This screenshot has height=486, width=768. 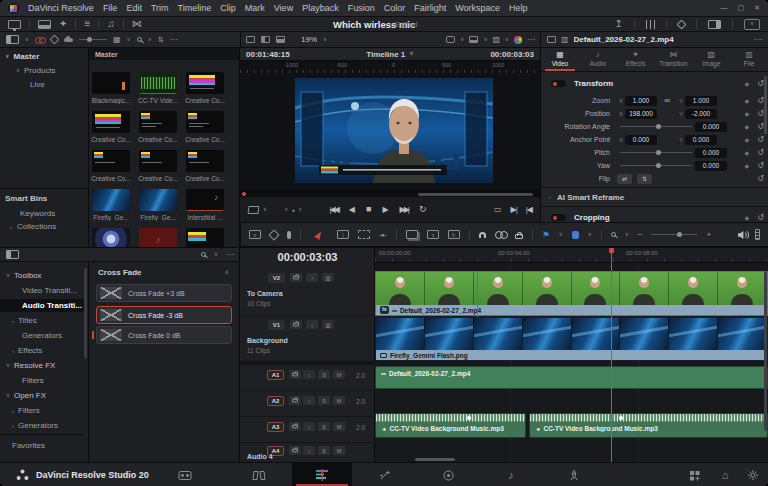 What do you see at coordinates (44, 24) in the screenshot?
I see `media-pool-icon` at bounding box center [44, 24].